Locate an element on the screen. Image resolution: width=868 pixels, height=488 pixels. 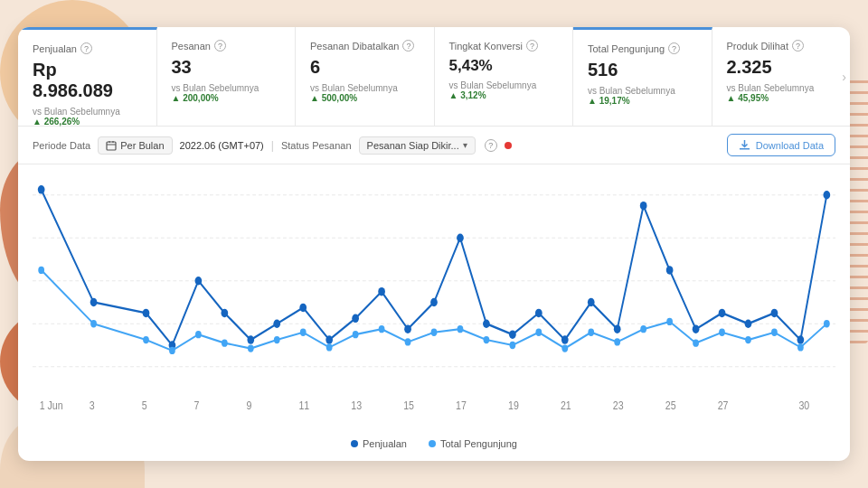
metric-konversi-value: 5,43% is located at coordinates (505, 66).